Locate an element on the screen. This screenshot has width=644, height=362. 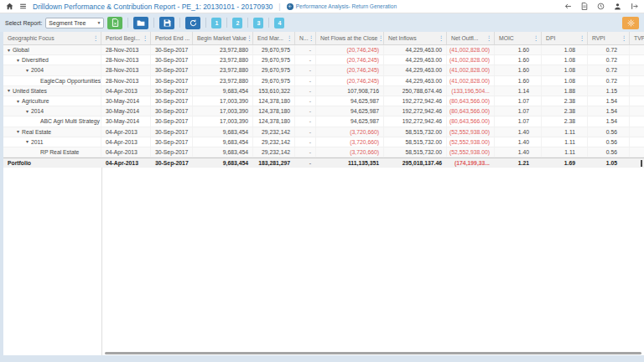
cell-value: 1.60 is located at coordinates (523, 60).